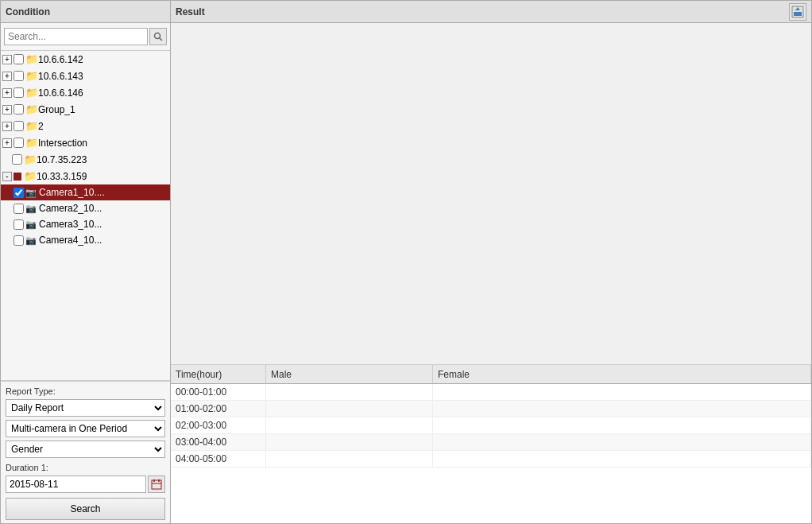  What do you see at coordinates (28, 12) in the screenshot?
I see `condition-title: Condition` at bounding box center [28, 12].